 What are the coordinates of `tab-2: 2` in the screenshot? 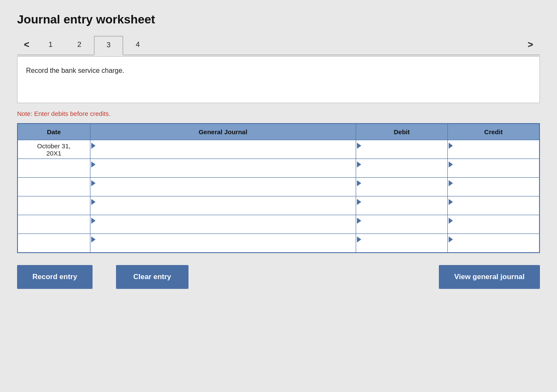 It's located at (79, 46).